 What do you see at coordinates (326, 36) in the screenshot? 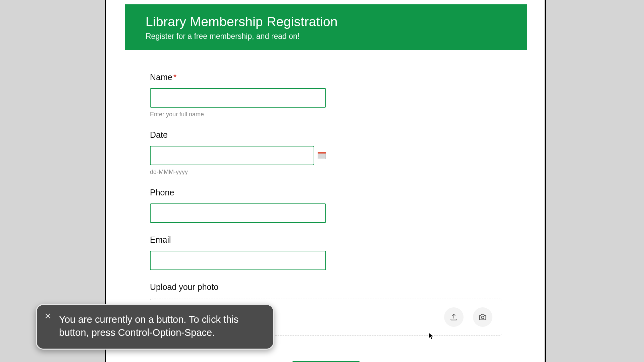
I see `form-subtitle: Register for a free membership, and read…` at bounding box center [326, 36].